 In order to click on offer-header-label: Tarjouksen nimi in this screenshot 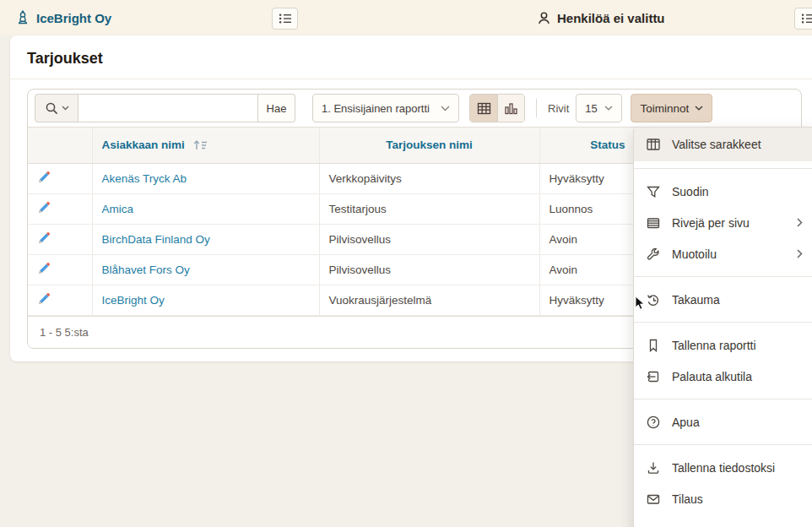, I will do `click(429, 145)`.